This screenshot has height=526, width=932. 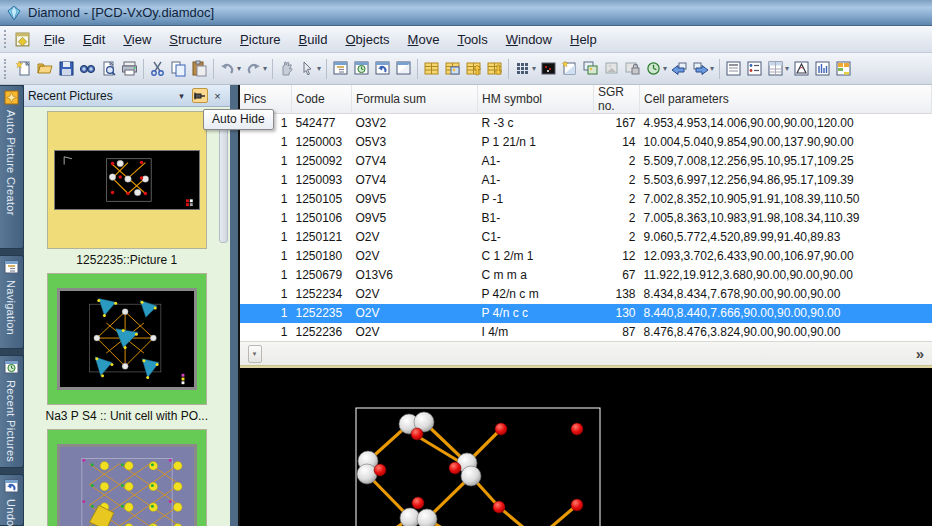 I want to click on column-header-hm-symbol: HM symbol, so click(x=536, y=100).